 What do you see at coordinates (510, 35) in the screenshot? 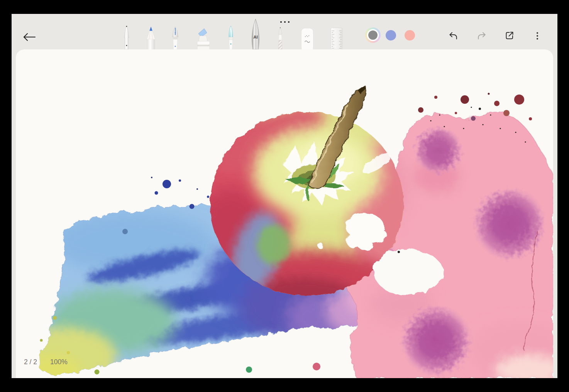
I see `open-in-new-icon` at bounding box center [510, 35].